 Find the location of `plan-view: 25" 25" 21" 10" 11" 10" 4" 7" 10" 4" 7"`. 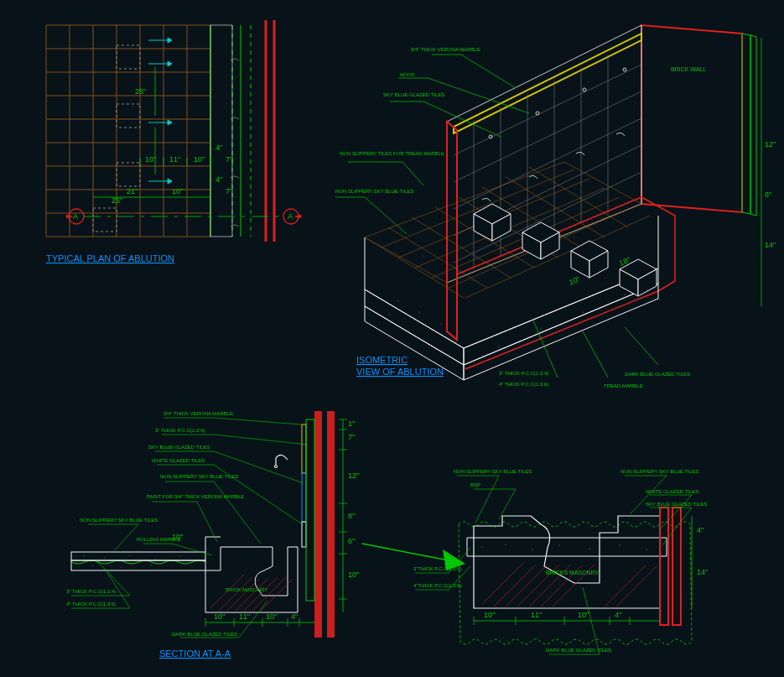

plan-view: 25" 25" 21" 10" 11" 10" 4" 7" 10" 4" 7" is located at coordinates (174, 142).